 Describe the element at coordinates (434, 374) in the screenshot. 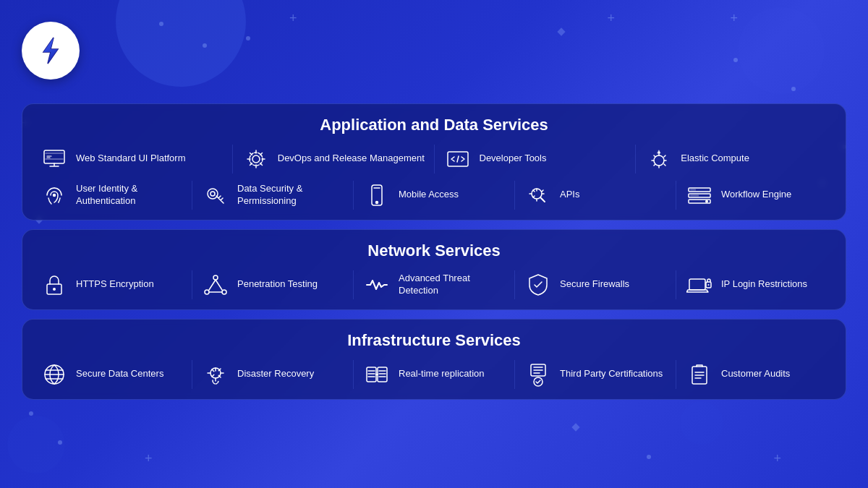

I see `item-realtime-replication: Real-time replication` at that location.